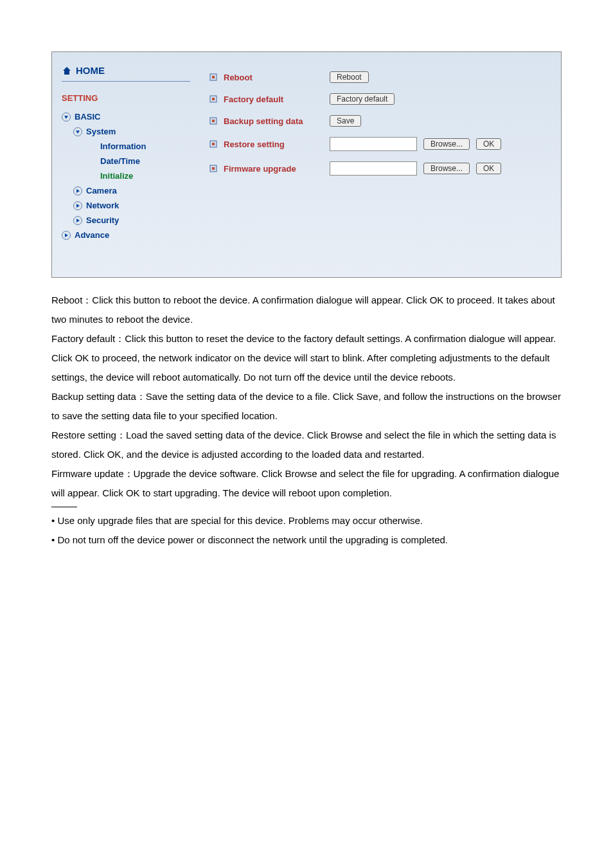  What do you see at coordinates (126, 176) in the screenshot?
I see `sidebar-item-initialize: Initialize` at bounding box center [126, 176].